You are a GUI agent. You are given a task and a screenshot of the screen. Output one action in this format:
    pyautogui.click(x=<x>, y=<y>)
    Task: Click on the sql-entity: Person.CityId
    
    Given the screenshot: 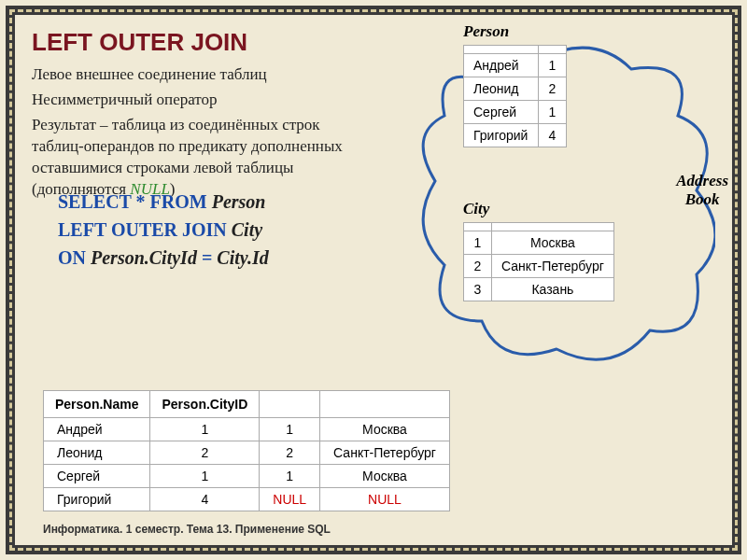 What is the action you would take?
    pyautogui.click(x=146, y=258)
    